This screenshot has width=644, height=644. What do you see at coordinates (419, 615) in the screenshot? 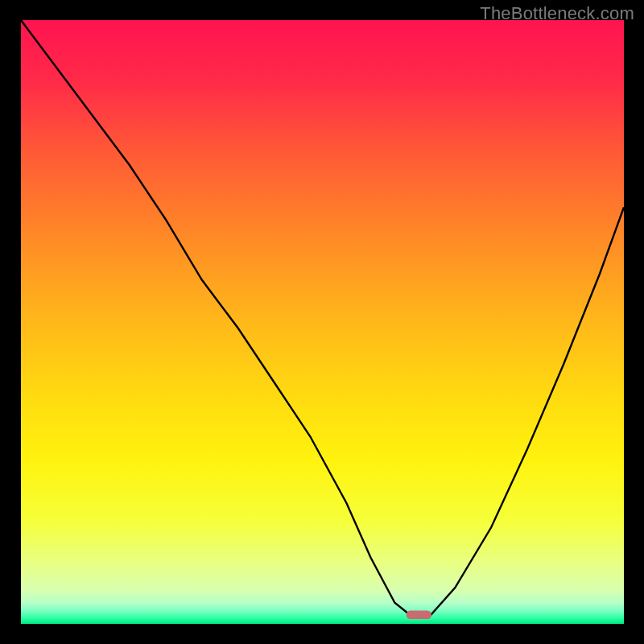
I see `optimal-marker` at bounding box center [419, 615].